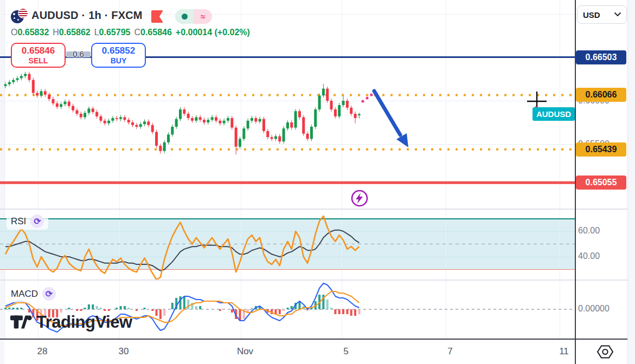 The height and width of the screenshot is (364, 635). Describe the element at coordinates (184, 16) in the screenshot. I see `market-open-indicator` at that location.